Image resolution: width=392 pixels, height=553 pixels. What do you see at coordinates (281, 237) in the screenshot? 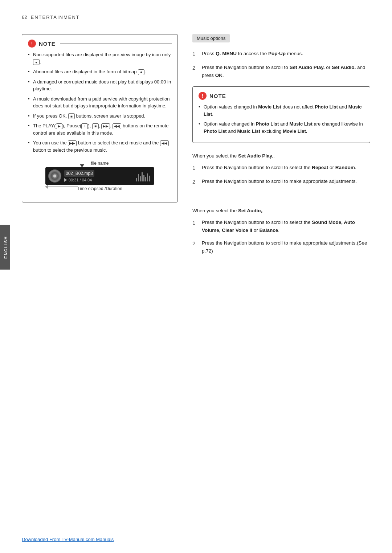
I see `set-audio-steps: 1 Press the Navigation buttons to scroll…` at bounding box center [281, 237].